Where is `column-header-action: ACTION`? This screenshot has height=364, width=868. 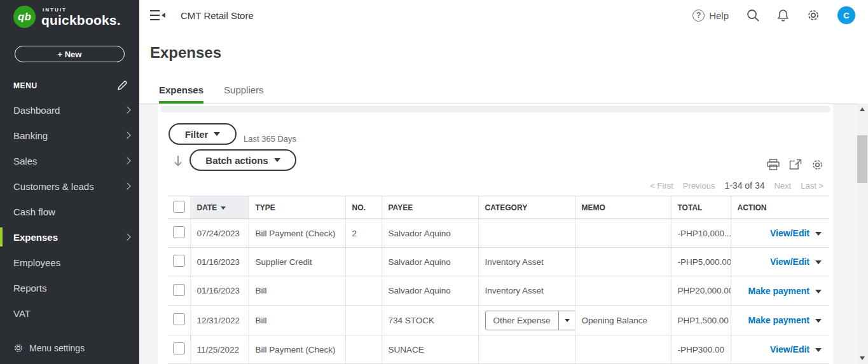 column-header-action: ACTION is located at coordinates (780, 208).